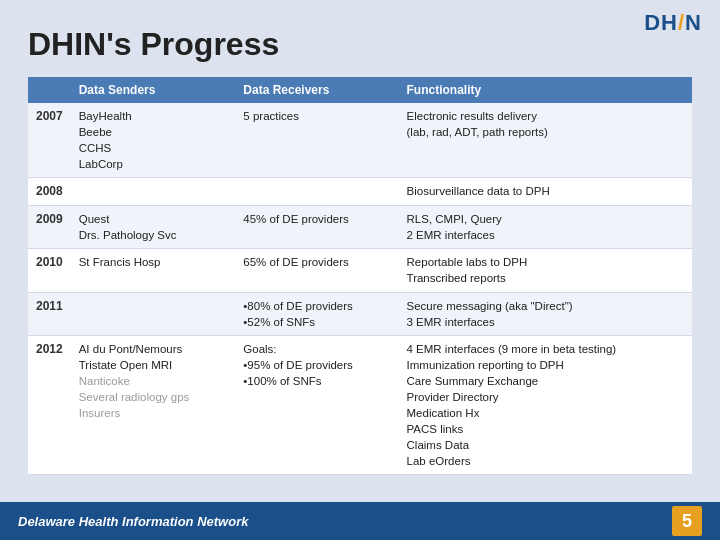 Image resolution: width=720 pixels, height=540 pixels. Describe the element at coordinates (50, 90) in the screenshot. I see `col-year` at that location.